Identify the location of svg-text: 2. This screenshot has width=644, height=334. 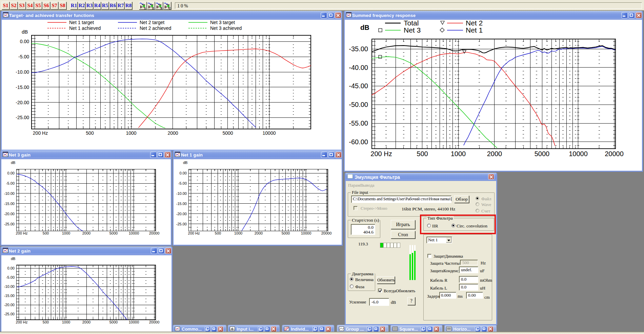
(153, 8).